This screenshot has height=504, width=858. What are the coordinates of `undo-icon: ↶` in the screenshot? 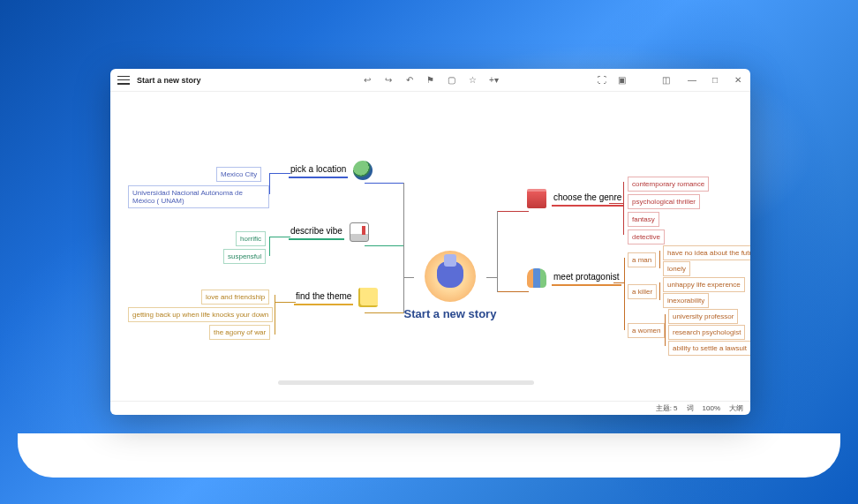 It's located at (410, 80).